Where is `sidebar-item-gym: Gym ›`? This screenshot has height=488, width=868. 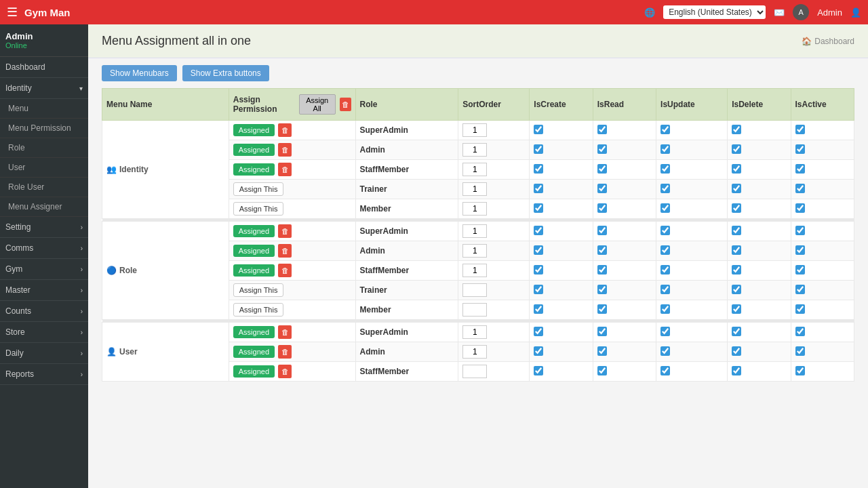 sidebar-item-gym: Gym › is located at coordinates (44, 270).